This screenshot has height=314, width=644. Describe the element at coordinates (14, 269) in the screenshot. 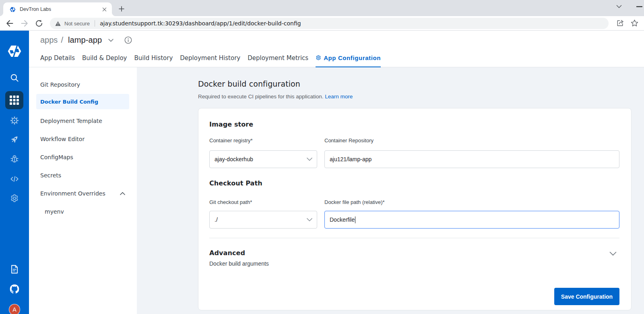

I see `document-icon` at that location.